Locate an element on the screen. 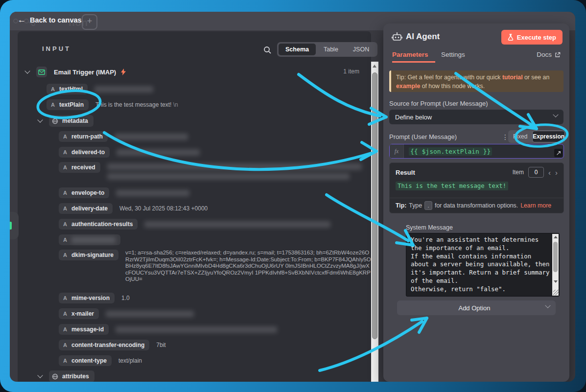  field-key: return-path is located at coordinates (87, 137).